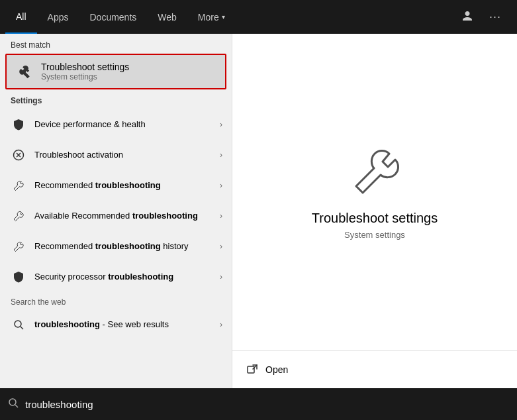  What do you see at coordinates (127, 125) in the screenshot?
I see `device-performance-text: Device performance & health` at bounding box center [127, 125].